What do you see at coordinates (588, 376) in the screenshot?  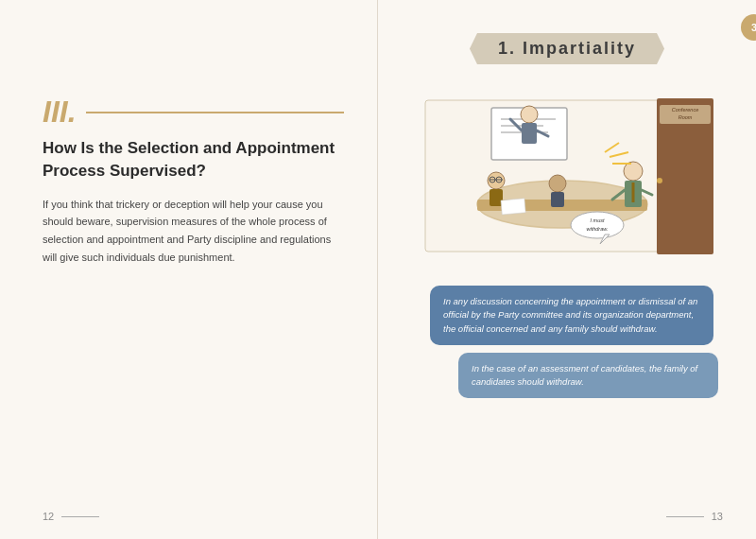 I see `speech-bubble-2: In the case of an assessment of candidat…` at bounding box center [588, 376].